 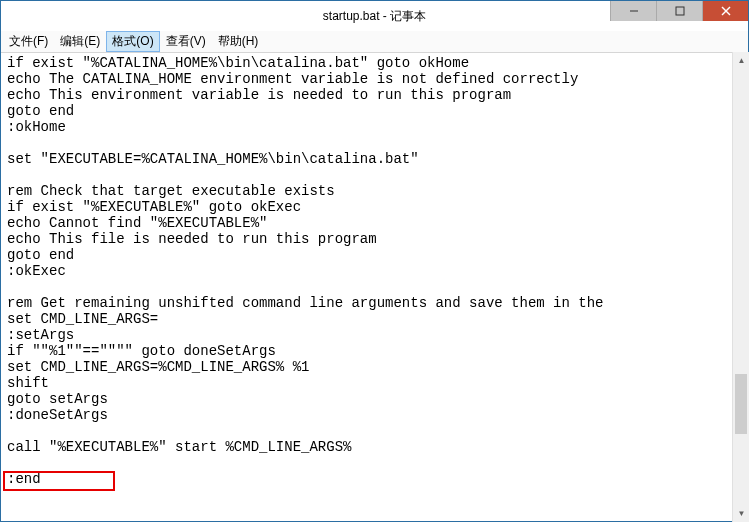 What do you see at coordinates (374, 16) in the screenshot?
I see `titlebar: startup.bat - 记事本` at bounding box center [374, 16].